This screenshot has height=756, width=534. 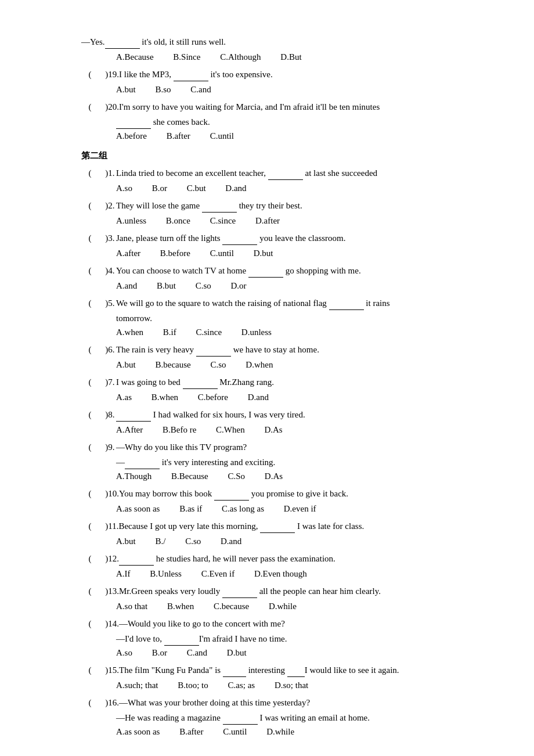 I want to click on s2q2-num: )2., so click(x=107, y=206).